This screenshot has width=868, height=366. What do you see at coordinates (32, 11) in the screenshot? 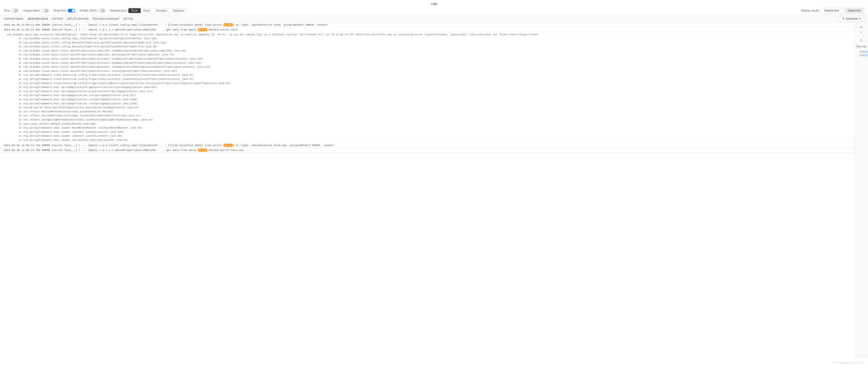
I see `unique-labels-label: Unique labels` at bounding box center [32, 11].